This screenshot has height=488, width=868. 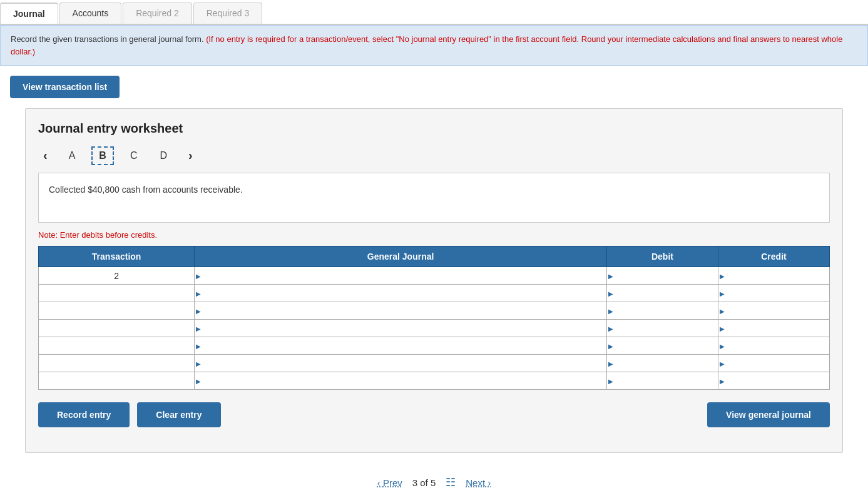 What do you see at coordinates (84, 415) in the screenshot?
I see `record-entry-button: Record entry` at bounding box center [84, 415].